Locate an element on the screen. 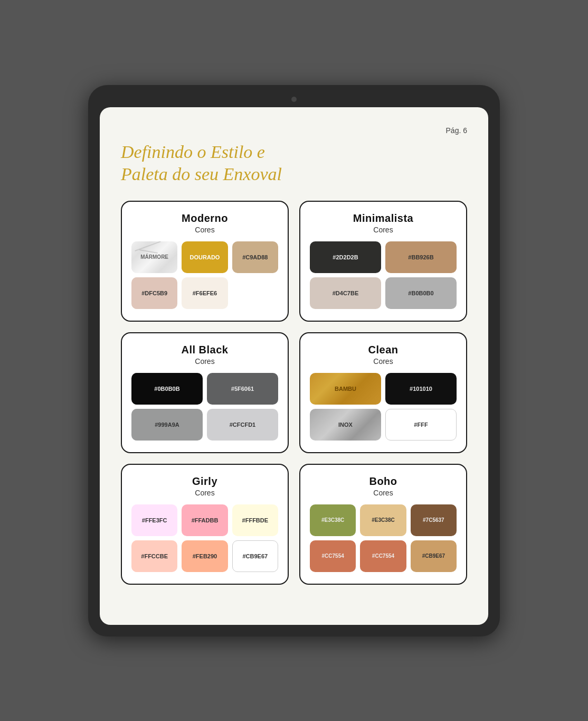  card-clean-title: Clean is located at coordinates (383, 350).